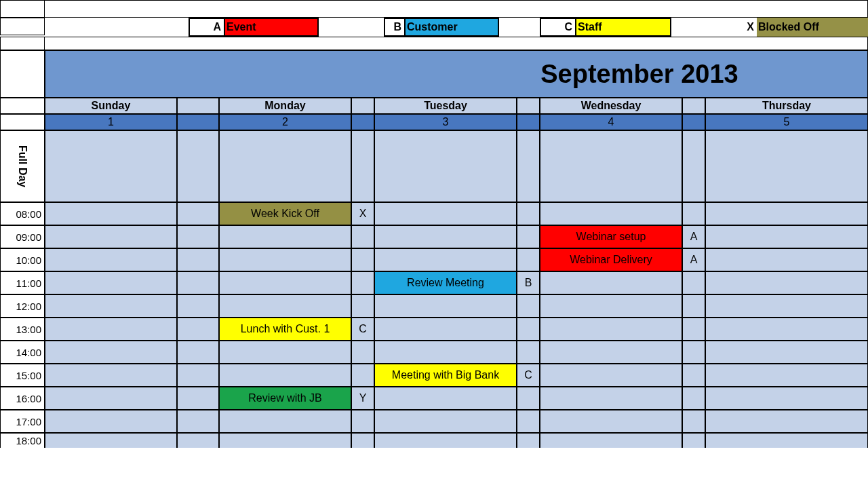 This screenshot has width=868, height=498. I want to click on day-thu-name: Thursday, so click(787, 106).